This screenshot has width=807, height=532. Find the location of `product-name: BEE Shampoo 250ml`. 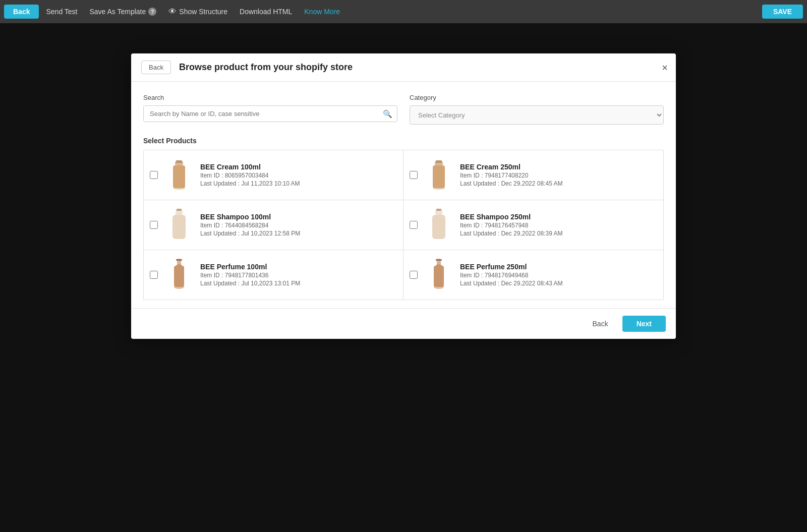

product-name: BEE Shampoo 250ml is located at coordinates (511, 217).